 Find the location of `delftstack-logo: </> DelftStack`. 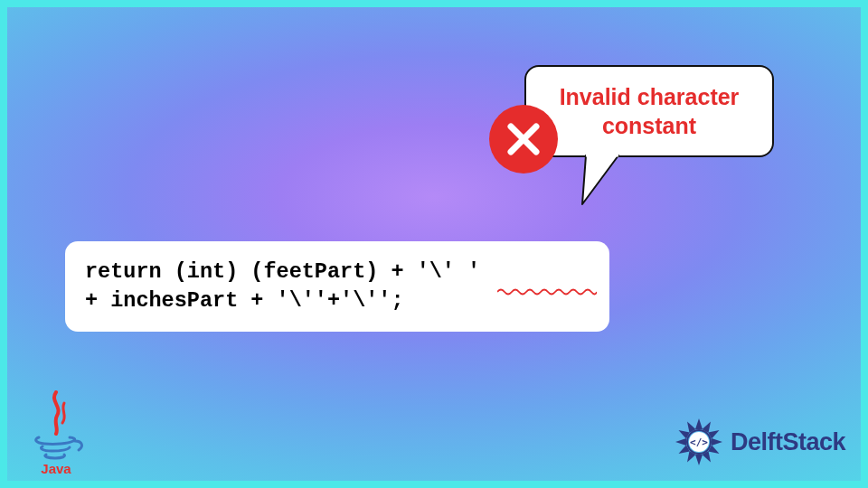

delftstack-logo: </> DelftStack is located at coordinates (760, 442).